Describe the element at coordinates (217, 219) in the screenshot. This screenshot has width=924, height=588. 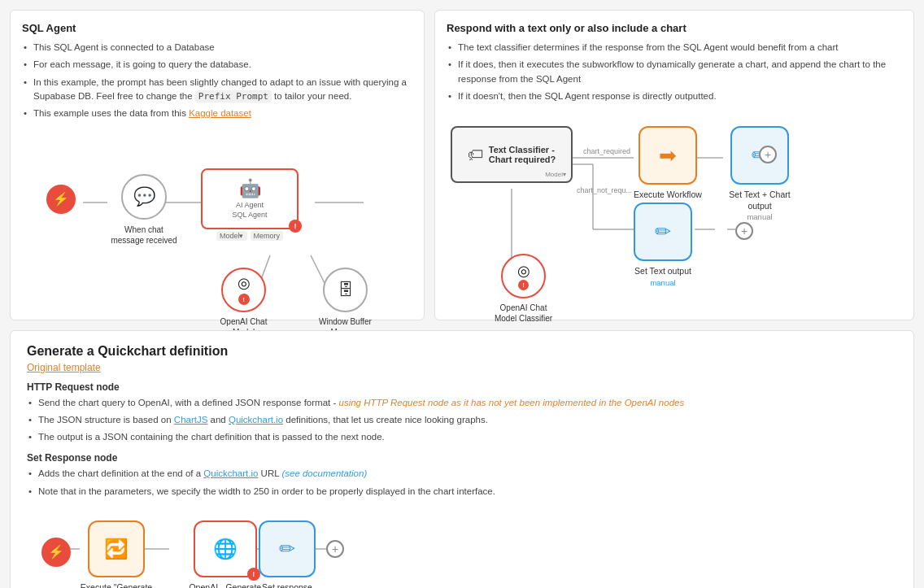
I see `left-workflow-canvas: ⚡ 💬 When chat message received 🤖 AI Agen…` at that location.